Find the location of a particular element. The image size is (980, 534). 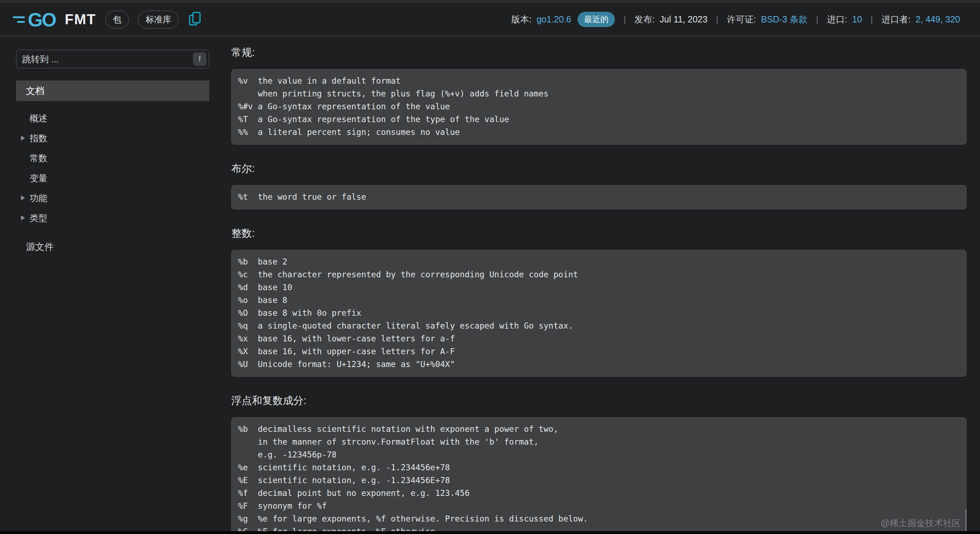

license-link: BSD-3 条款 is located at coordinates (784, 19).